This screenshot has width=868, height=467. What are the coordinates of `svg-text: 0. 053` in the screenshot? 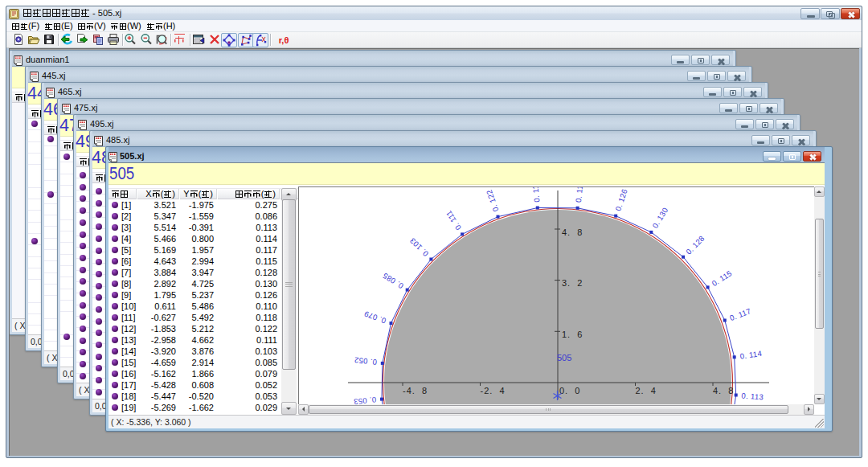 It's located at (365, 400).